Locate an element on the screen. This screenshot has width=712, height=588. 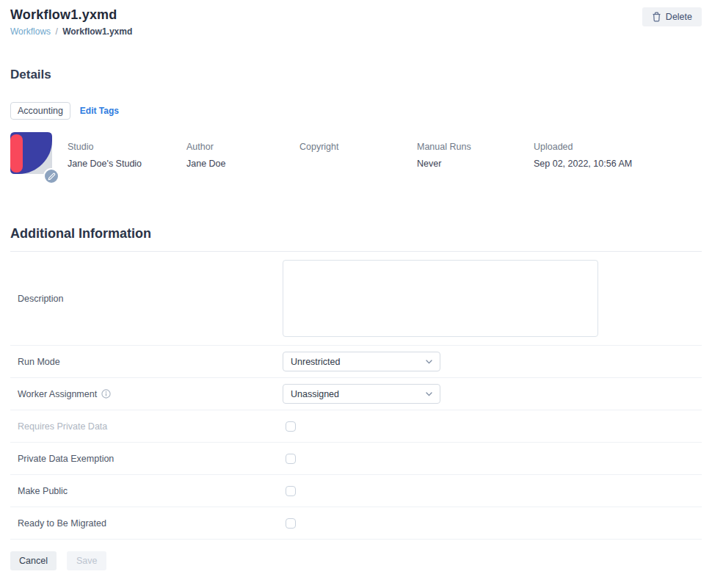
ready-to-be-migrated-row: Ready to Be Migrated is located at coordinates (356, 523).